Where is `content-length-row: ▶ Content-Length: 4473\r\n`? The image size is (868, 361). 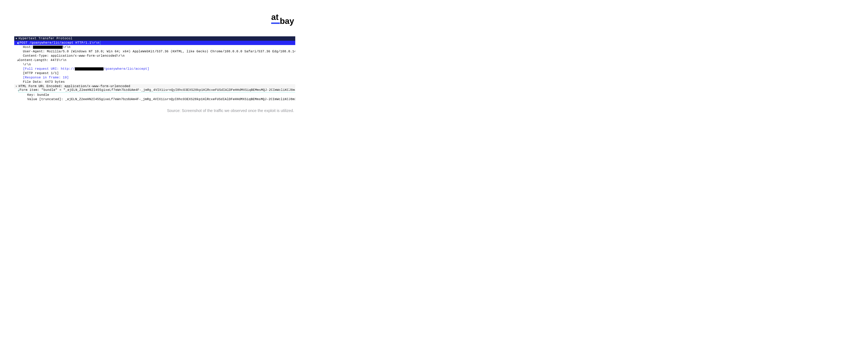 content-length-row: ▶ Content-Length: 4473\r\n is located at coordinates (155, 60).